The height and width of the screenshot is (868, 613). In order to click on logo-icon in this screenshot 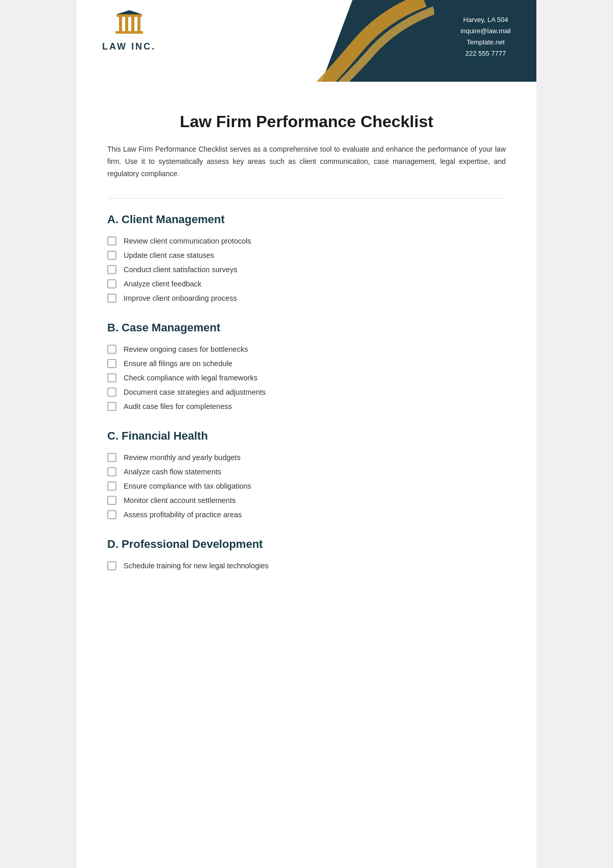, I will do `click(129, 25)`.